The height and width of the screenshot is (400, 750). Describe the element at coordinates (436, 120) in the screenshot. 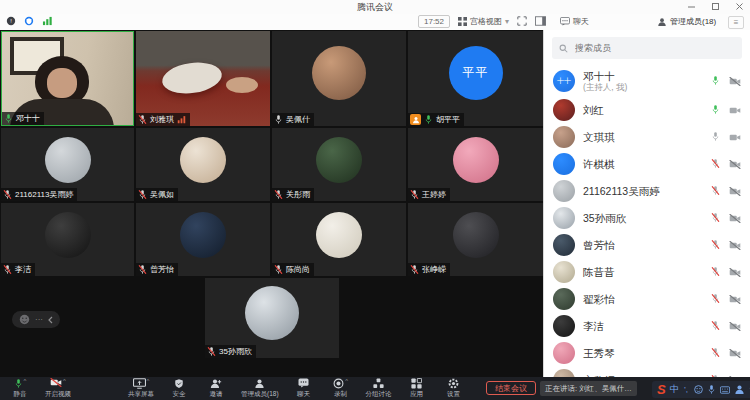

I see `tile-name-label: 胡平平` at that location.